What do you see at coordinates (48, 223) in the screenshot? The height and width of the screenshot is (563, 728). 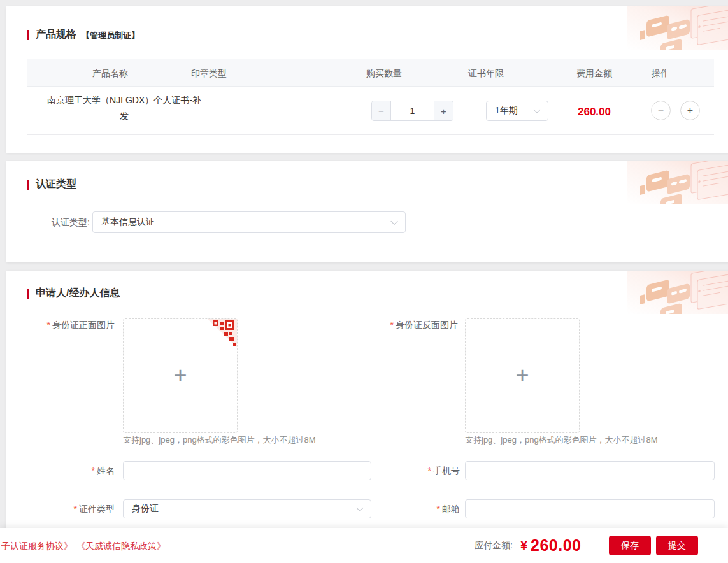 I see `auth-type-field-label: 认证类型:` at bounding box center [48, 223].